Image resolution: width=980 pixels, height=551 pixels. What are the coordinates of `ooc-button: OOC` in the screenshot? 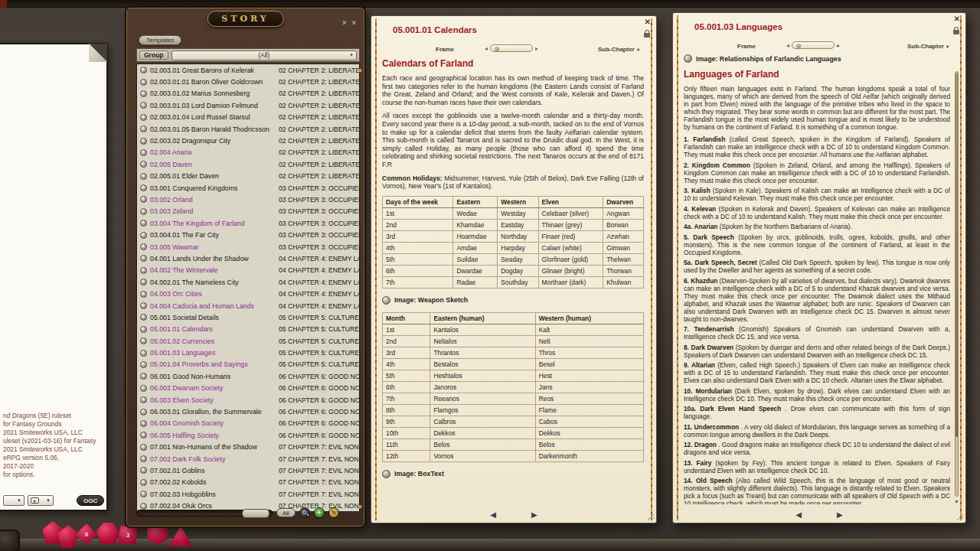 It's located at (90, 500).